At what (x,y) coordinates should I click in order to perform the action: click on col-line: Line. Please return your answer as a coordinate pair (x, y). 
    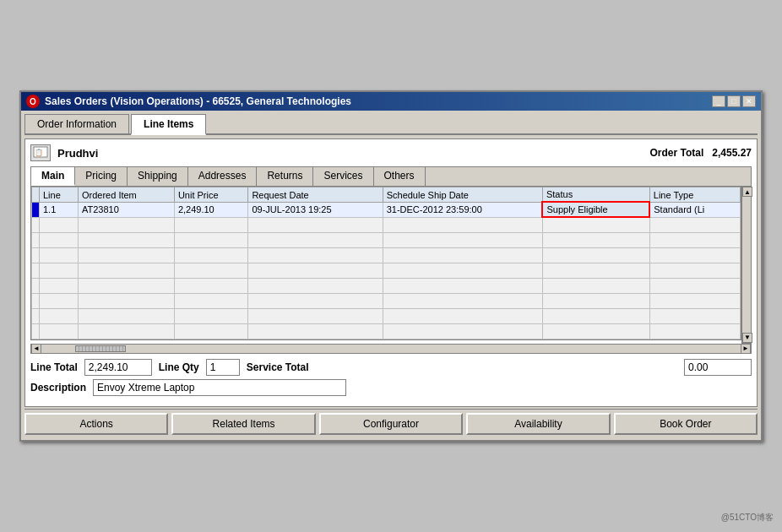
    Looking at the image, I should click on (59, 195).